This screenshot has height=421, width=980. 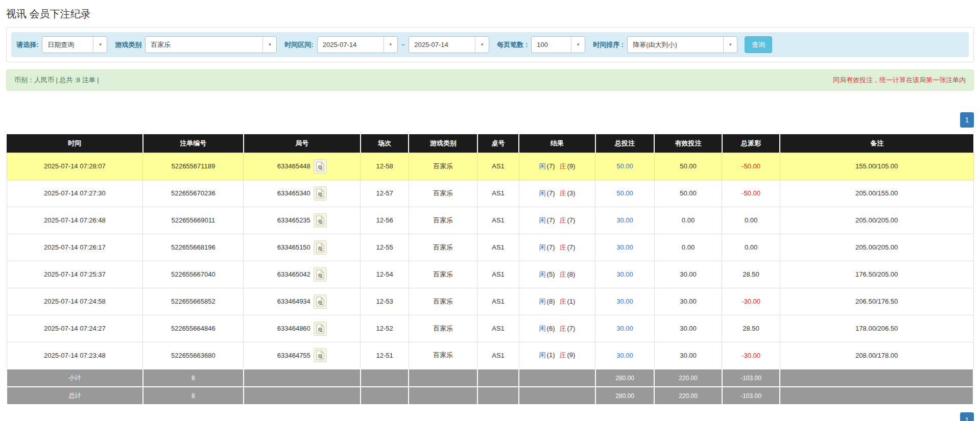 I want to click on cell-round-no: 633464755, so click(x=302, y=355).